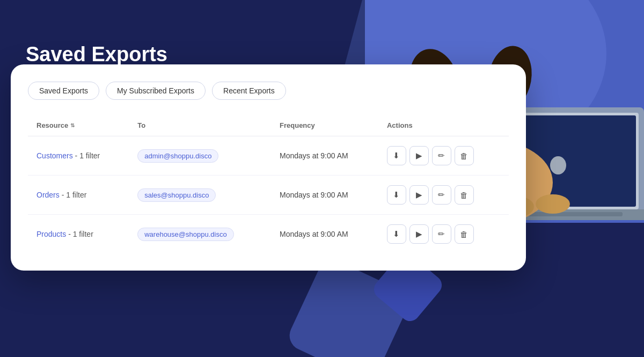 The width and height of the screenshot is (644, 357). What do you see at coordinates (177, 195) in the screenshot?
I see `email-badge: sales@shoppu.disco` at bounding box center [177, 195].